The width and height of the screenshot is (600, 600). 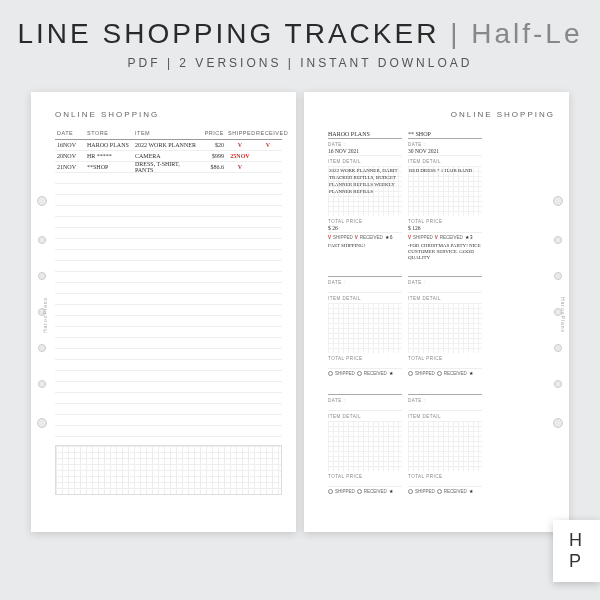 What do you see at coordinates (240, 133) in the screenshot?
I see `col-shipped: SHIPPED` at bounding box center [240, 133].